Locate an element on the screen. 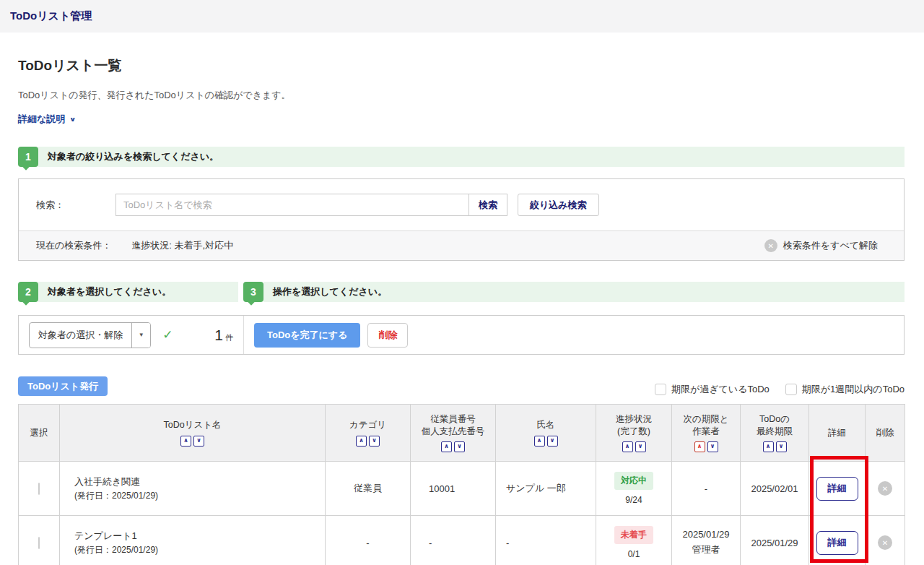 Image resolution: width=924 pixels, height=565 pixels. next-deadline-cell: - is located at coordinates (706, 488).